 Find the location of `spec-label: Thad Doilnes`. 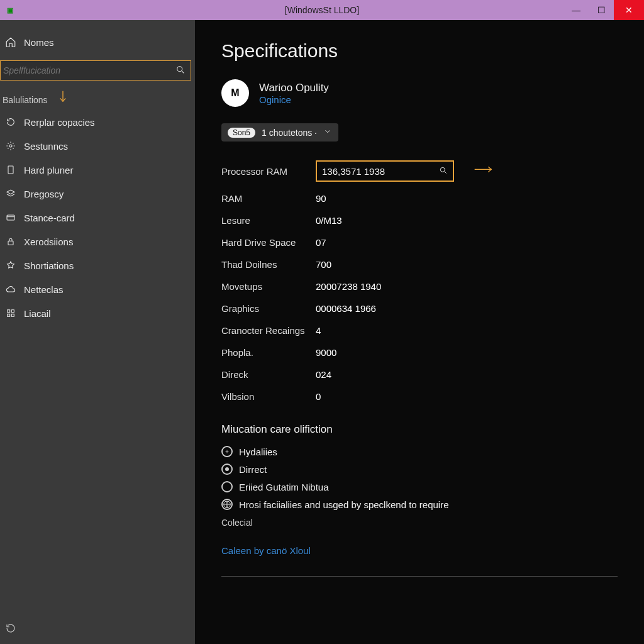

spec-label: Thad Doilnes is located at coordinates (269, 264).